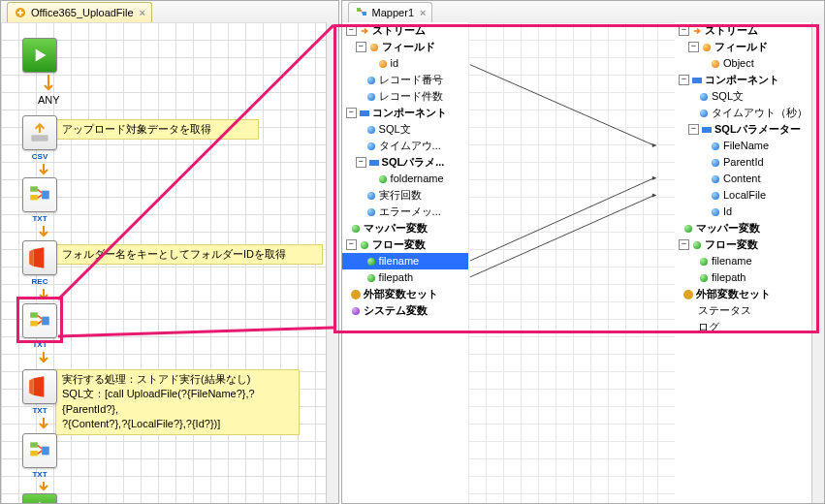  I want to click on src-field: −フィールド, so click(405, 47).